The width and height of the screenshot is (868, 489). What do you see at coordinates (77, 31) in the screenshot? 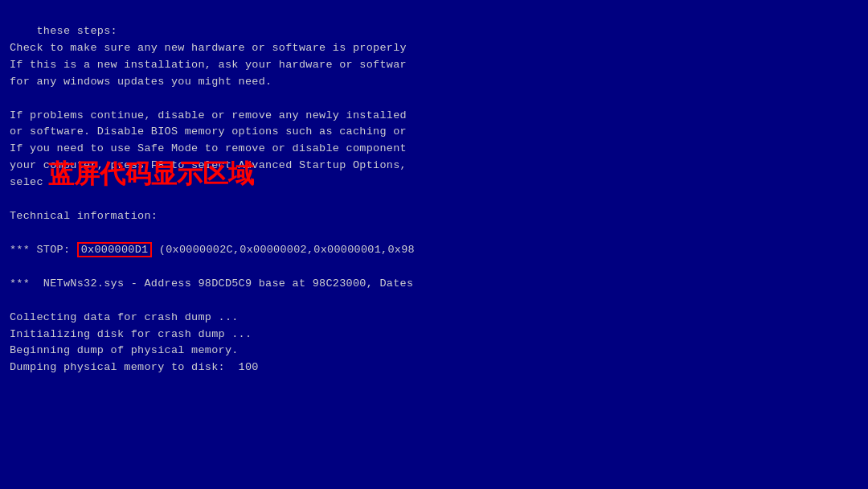
I see `line1: these steps:` at bounding box center [77, 31].